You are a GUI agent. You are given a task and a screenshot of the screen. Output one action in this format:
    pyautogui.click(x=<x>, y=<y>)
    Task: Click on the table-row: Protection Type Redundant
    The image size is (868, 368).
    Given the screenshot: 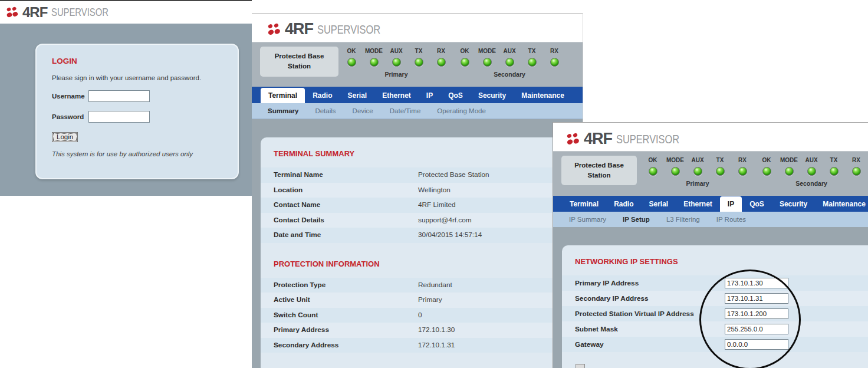 What is the action you would take?
    pyautogui.click(x=422, y=285)
    